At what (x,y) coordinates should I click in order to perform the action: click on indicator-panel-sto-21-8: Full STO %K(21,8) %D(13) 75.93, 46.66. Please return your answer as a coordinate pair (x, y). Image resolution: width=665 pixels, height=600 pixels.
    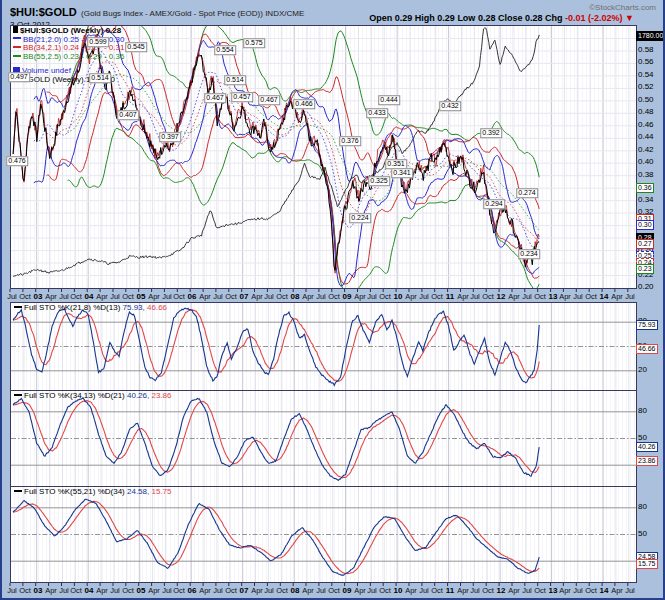
    Looking at the image, I should click on (324, 346).